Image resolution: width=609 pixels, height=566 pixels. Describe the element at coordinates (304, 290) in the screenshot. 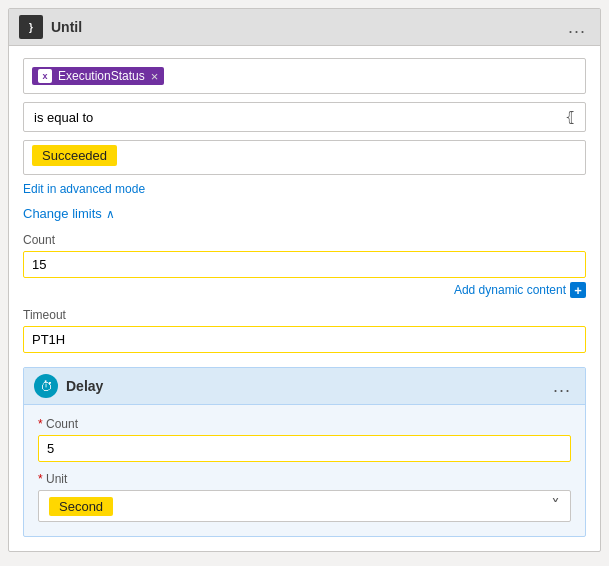

I see `add-dynamic-row: Add dynamic content +` at that location.